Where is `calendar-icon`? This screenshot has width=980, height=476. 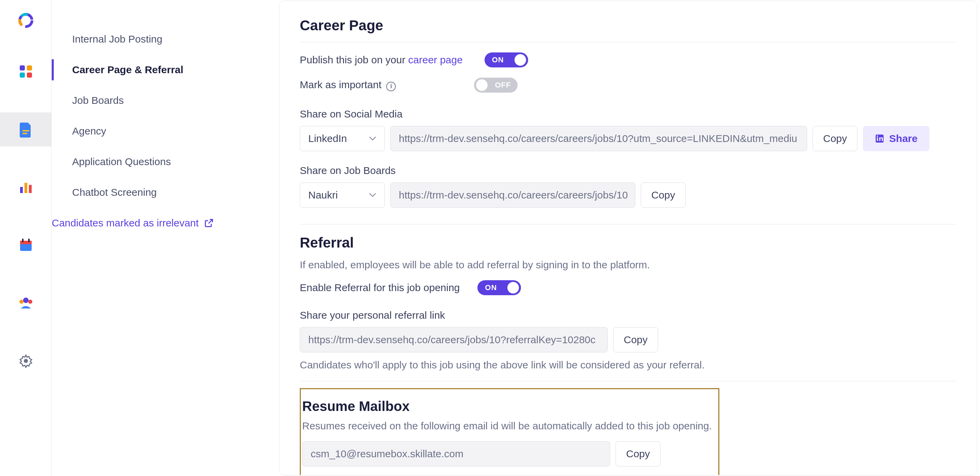 calendar-icon is located at coordinates (26, 245).